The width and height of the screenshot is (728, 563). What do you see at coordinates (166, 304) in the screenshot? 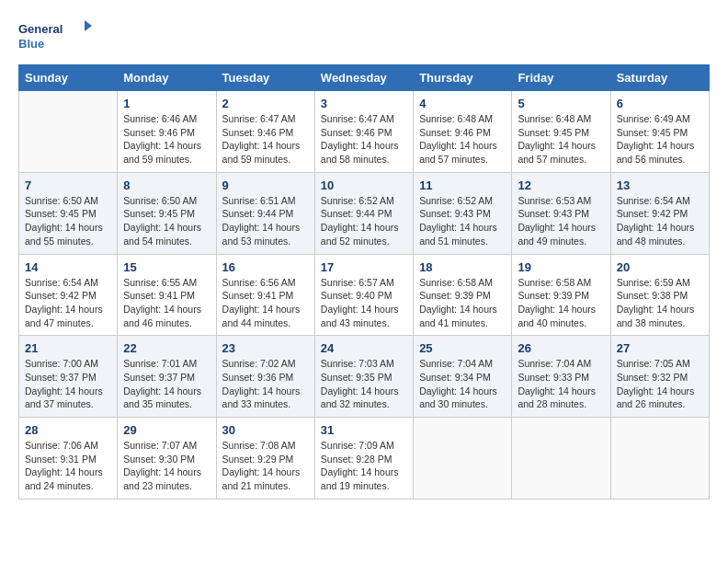
I see `day-info: Sunrise: 6:55 AM Sunset: 9:41 PM Dayligh…` at bounding box center [166, 304].